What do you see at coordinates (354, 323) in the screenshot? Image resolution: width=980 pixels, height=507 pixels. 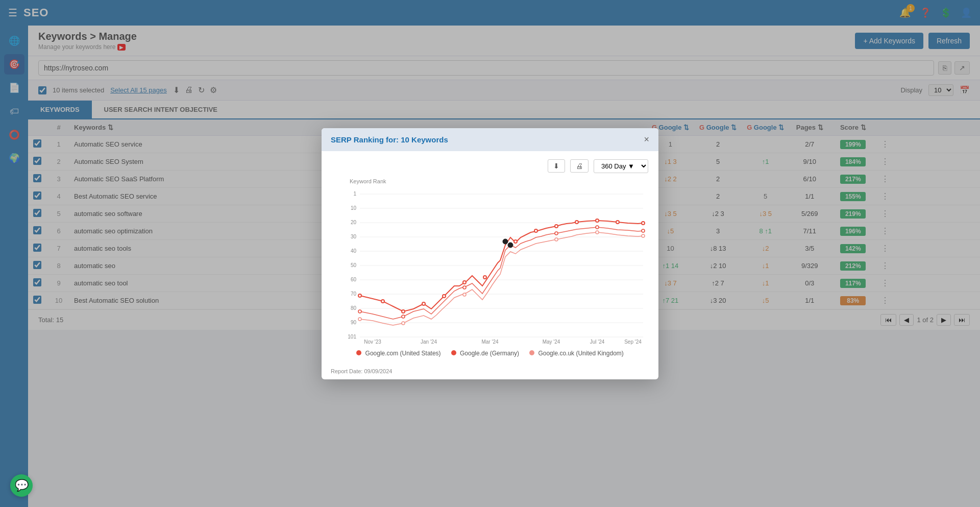 I see `svg-text: 90` at bounding box center [354, 323].